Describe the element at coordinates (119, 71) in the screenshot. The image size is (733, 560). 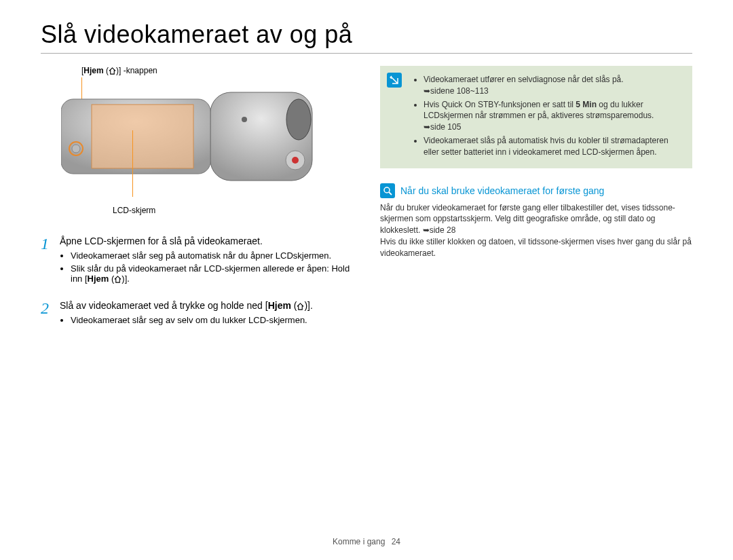
I see `callout-home-button: [Hjem ()] -knappen` at that location.